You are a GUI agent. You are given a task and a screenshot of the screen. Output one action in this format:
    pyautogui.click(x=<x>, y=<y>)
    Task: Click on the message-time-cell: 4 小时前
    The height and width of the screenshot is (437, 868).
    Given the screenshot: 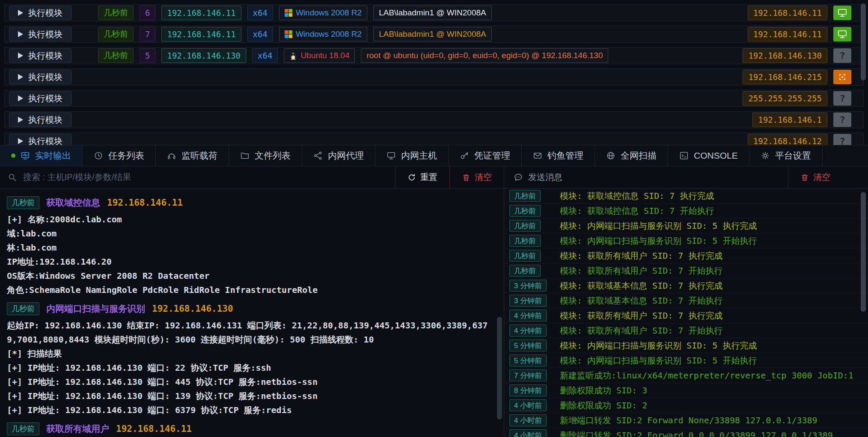 What is the action you would take?
    pyautogui.click(x=532, y=433)
    